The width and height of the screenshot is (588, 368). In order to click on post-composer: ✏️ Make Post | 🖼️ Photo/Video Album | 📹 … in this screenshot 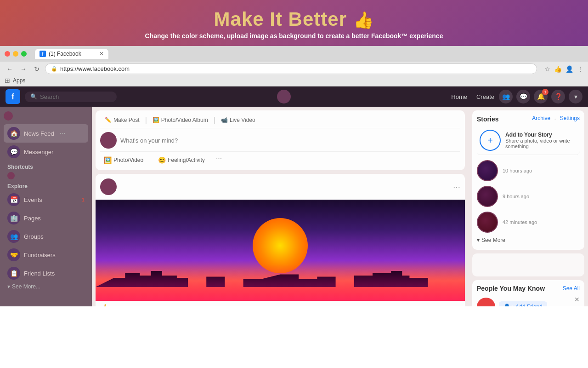, I will do `click(280, 140)`.